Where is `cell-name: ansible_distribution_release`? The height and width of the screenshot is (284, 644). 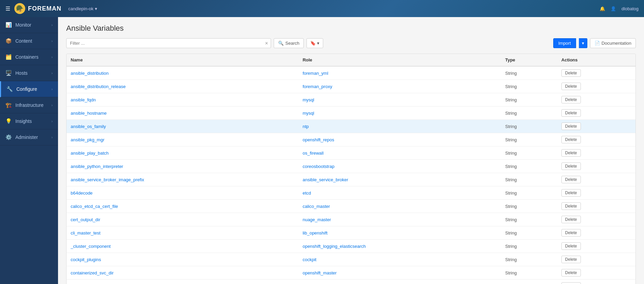
cell-name: ansible_distribution_release is located at coordinates (183, 87).